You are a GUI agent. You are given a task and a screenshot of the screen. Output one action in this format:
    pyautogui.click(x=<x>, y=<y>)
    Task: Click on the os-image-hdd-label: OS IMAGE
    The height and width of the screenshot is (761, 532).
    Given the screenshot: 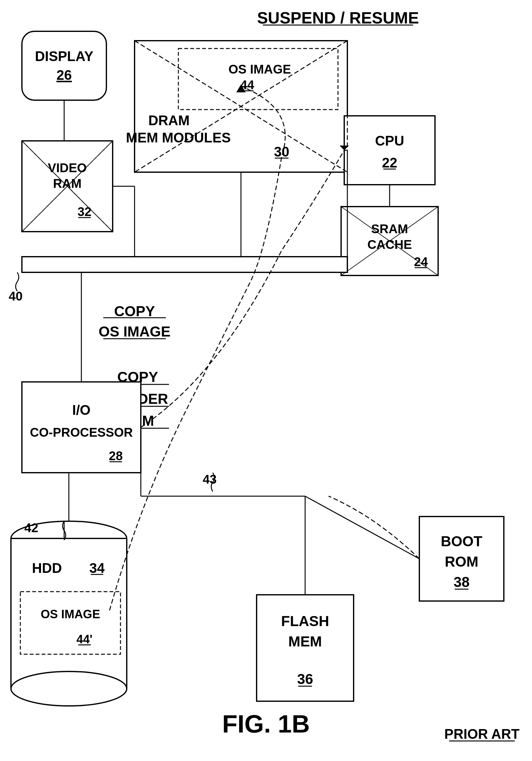 What is the action you would take?
    pyautogui.click(x=70, y=614)
    